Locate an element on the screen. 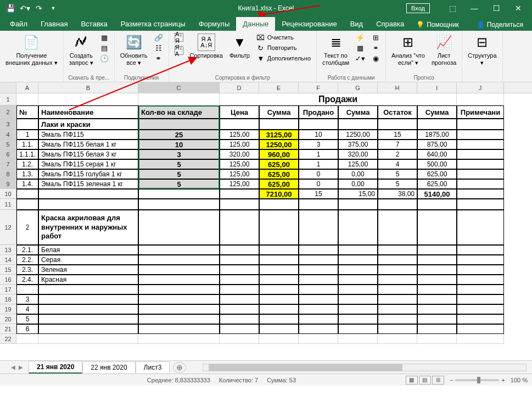 This screenshot has width=532, height=401. cell-F10: 15 is located at coordinates (318, 194).